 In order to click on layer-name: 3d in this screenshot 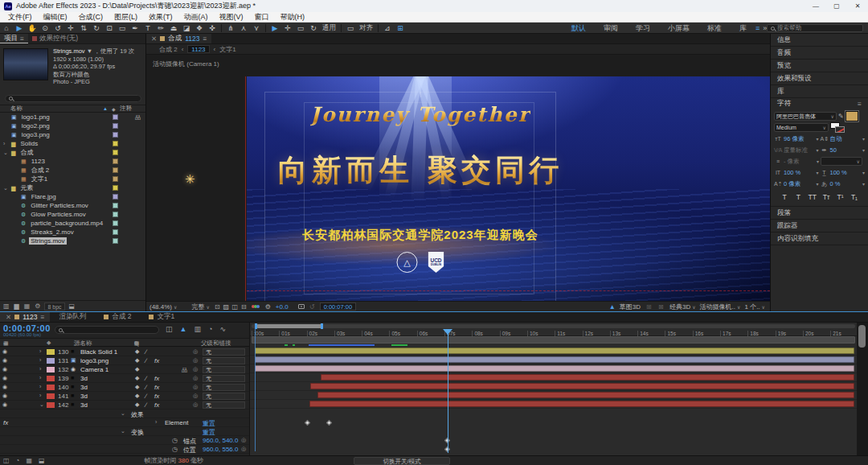, I will do `click(84, 405)`.